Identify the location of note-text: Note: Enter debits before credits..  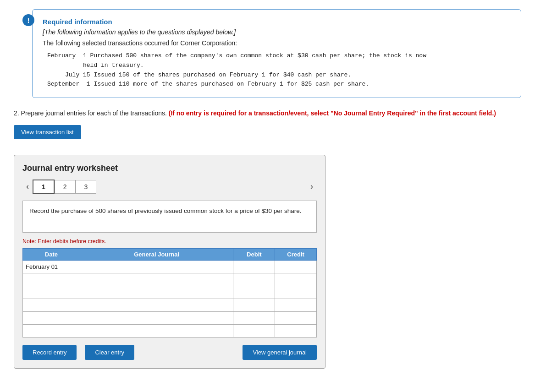
(170, 241).